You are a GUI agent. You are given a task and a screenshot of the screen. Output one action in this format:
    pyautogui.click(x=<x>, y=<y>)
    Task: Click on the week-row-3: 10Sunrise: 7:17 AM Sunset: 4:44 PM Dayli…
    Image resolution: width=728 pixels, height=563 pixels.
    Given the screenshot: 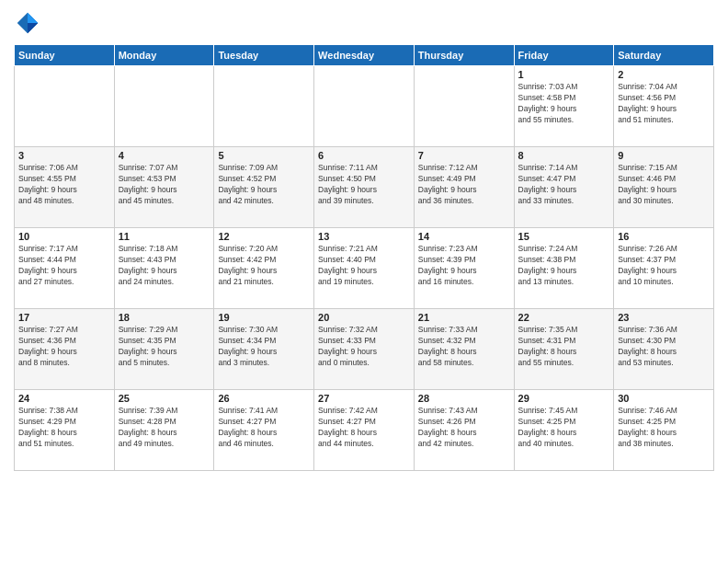 What is the action you would take?
    pyautogui.click(x=364, y=269)
    